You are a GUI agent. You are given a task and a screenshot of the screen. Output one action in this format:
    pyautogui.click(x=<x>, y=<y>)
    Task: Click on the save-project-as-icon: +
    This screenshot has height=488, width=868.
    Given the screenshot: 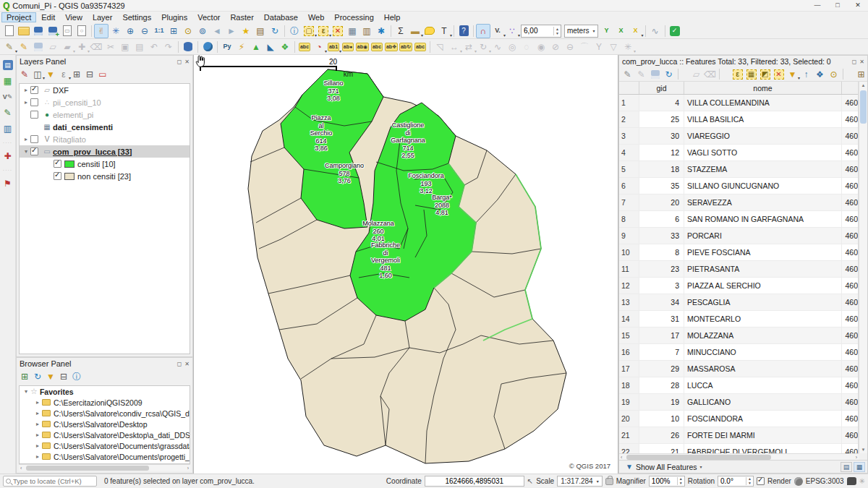 What is the action you would take?
    pyautogui.click(x=53, y=31)
    